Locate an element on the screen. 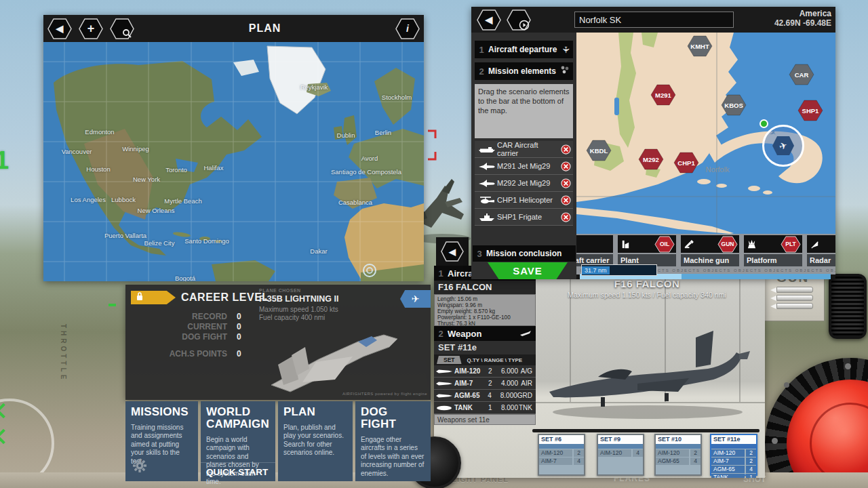 Image resolution: width=868 pixels, height=488 pixels. weapon-set-card-set6: SET #6AIM-1202AIM-74 is located at coordinates (561, 455).